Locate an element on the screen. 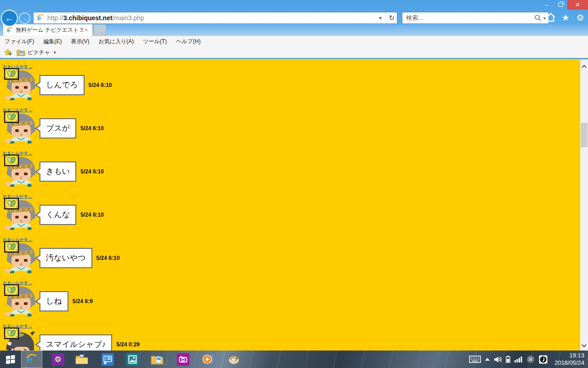 The height and width of the screenshot is (368, 588). scroll-down-icon is located at coordinates (584, 346).